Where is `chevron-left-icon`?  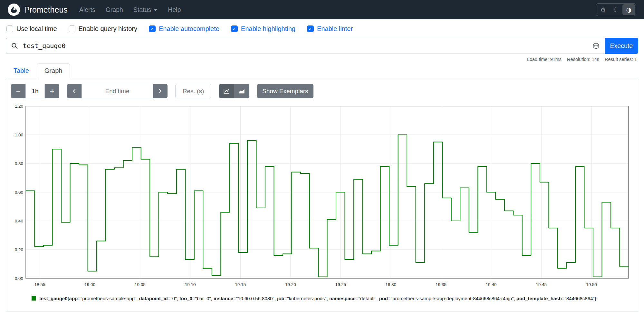 chevron-left-icon is located at coordinates (74, 91).